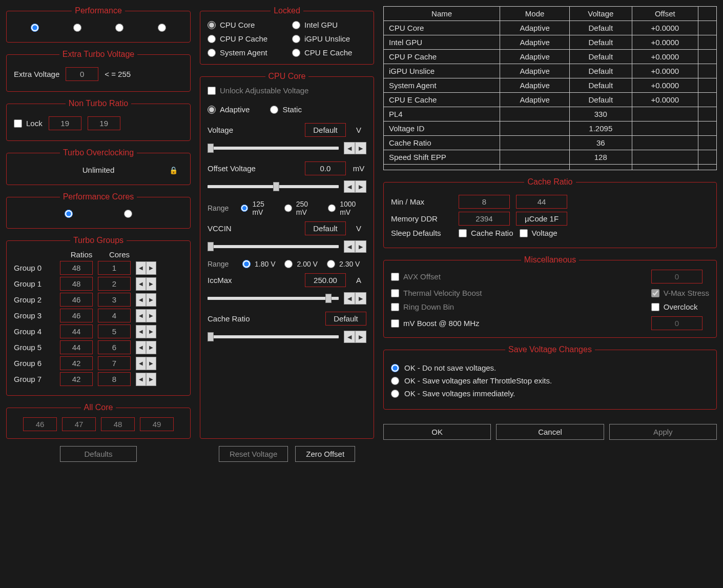  What do you see at coordinates (82, 74) in the screenshot?
I see `extra-voltage-input` at bounding box center [82, 74].